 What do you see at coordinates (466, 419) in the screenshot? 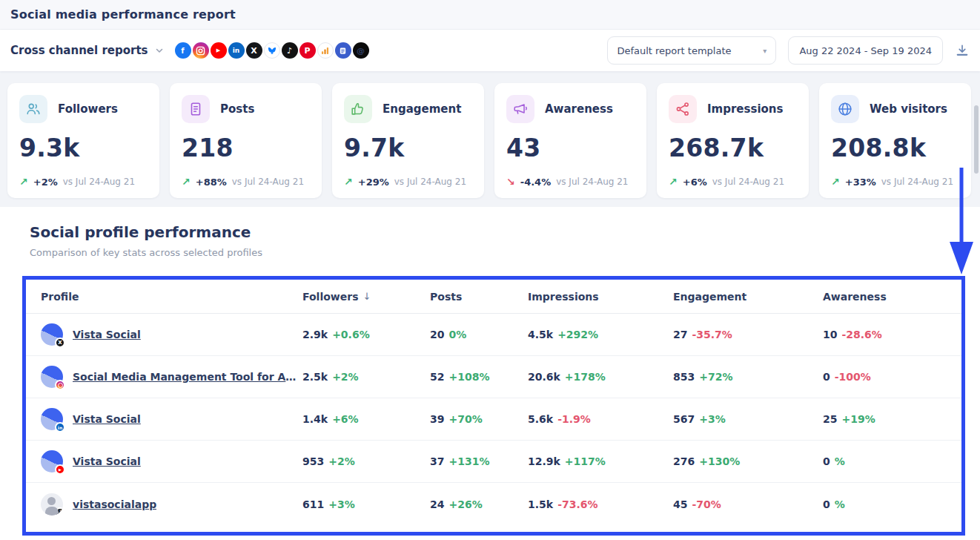
I see `posts-change: +70%` at bounding box center [466, 419].